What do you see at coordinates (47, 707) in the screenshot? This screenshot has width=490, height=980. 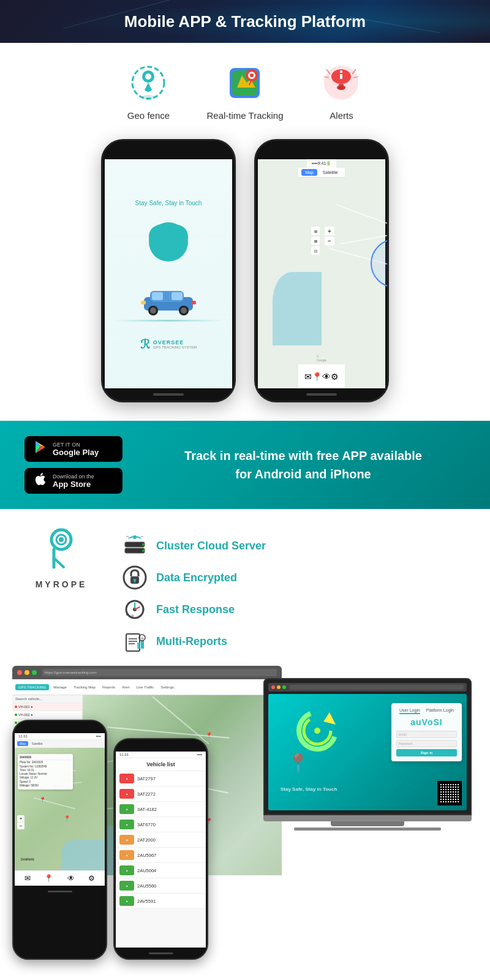 I see `sidebar-vehicle-1: VH-001 ●` at bounding box center [47, 707].